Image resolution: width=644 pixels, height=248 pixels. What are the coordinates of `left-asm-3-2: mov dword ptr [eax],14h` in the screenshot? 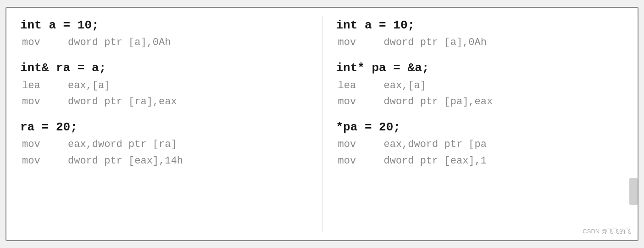 It's located at (164, 161).